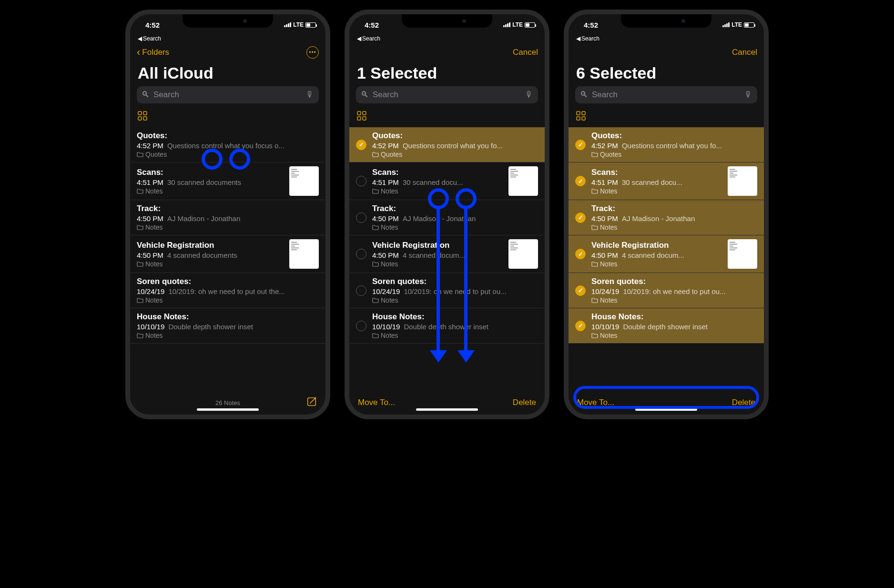 This screenshot has height=588, width=894. What do you see at coordinates (507, 25) in the screenshot?
I see `signal-icon` at bounding box center [507, 25].